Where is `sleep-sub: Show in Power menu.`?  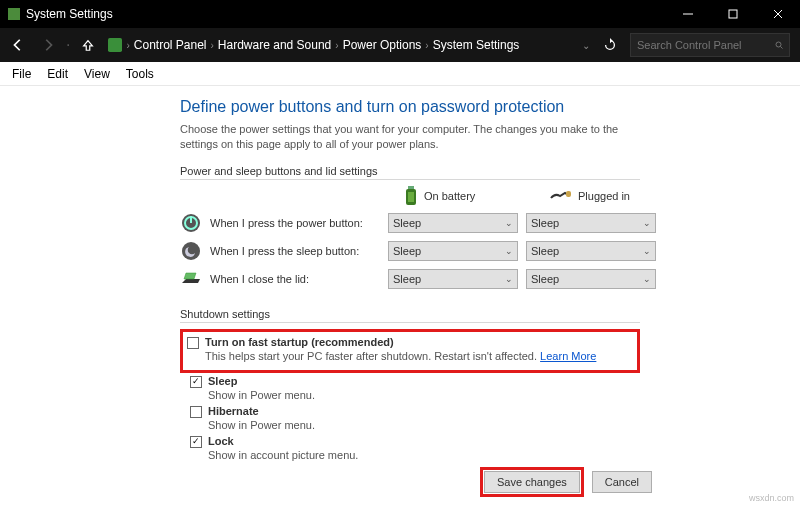 sleep-sub: Show in Power menu. is located at coordinates (424, 395).